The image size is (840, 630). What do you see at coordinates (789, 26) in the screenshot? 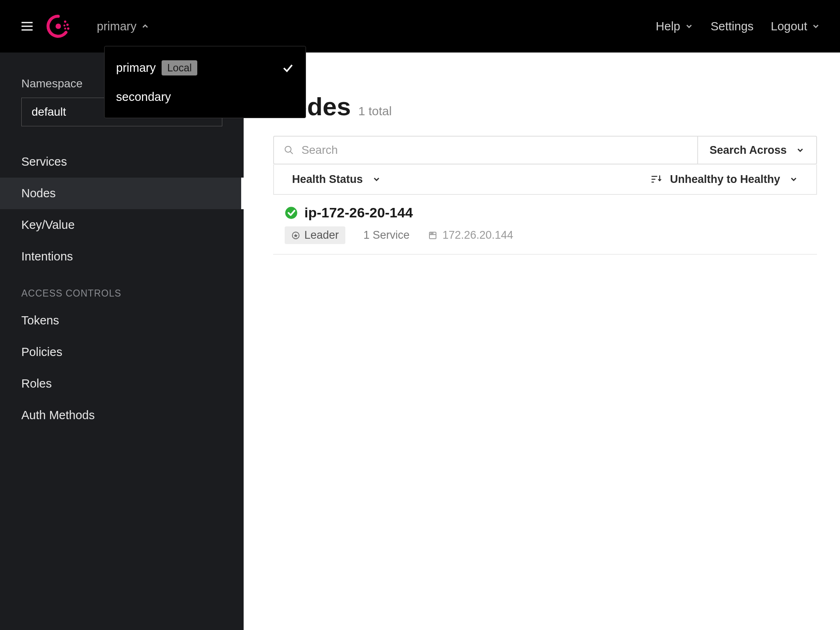
I see `logout-label: Logout` at bounding box center [789, 26].